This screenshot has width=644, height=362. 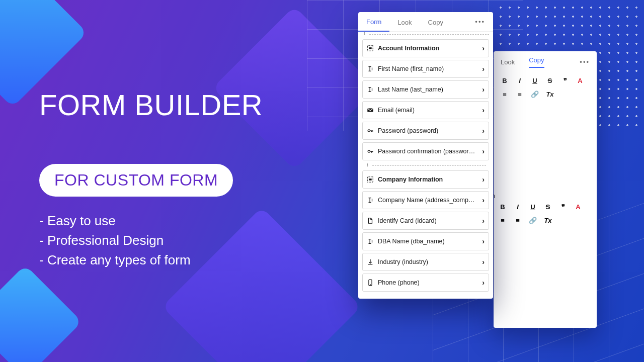 I want to click on field-row: Industry (industry)›, so click(x=426, y=262).